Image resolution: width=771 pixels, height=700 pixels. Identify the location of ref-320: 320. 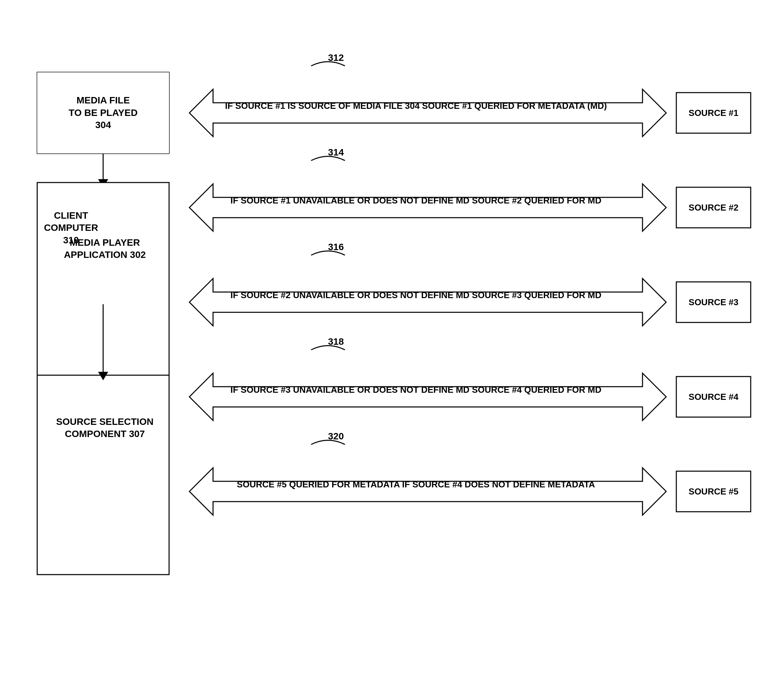
(336, 437).